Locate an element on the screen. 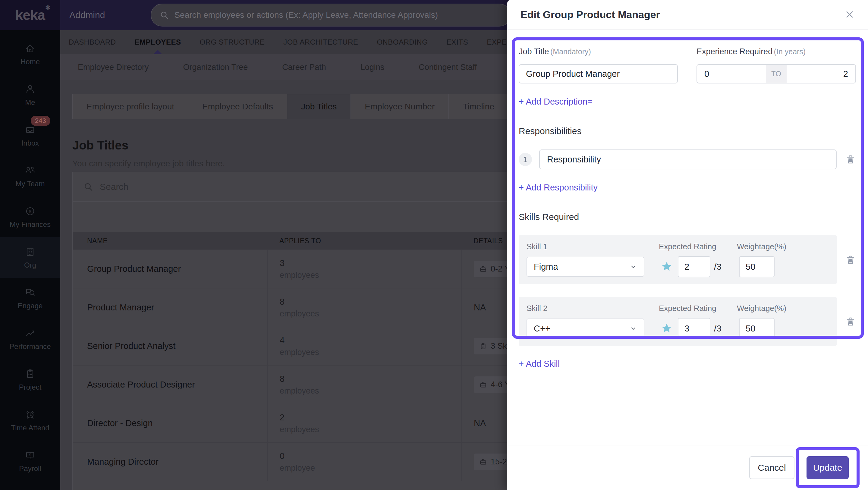  inbox-count-badge: 243 is located at coordinates (40, 121).